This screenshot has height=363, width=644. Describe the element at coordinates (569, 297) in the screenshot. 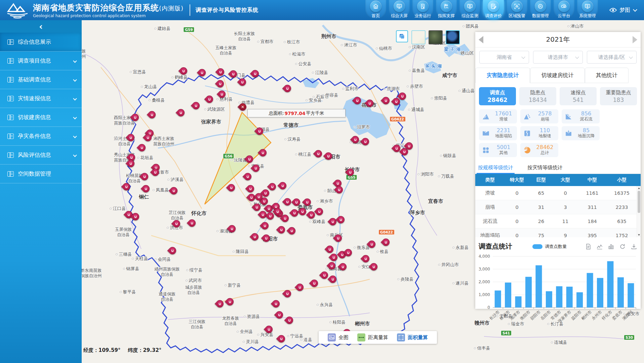

I see `chart-bar-张家界市` at that location.